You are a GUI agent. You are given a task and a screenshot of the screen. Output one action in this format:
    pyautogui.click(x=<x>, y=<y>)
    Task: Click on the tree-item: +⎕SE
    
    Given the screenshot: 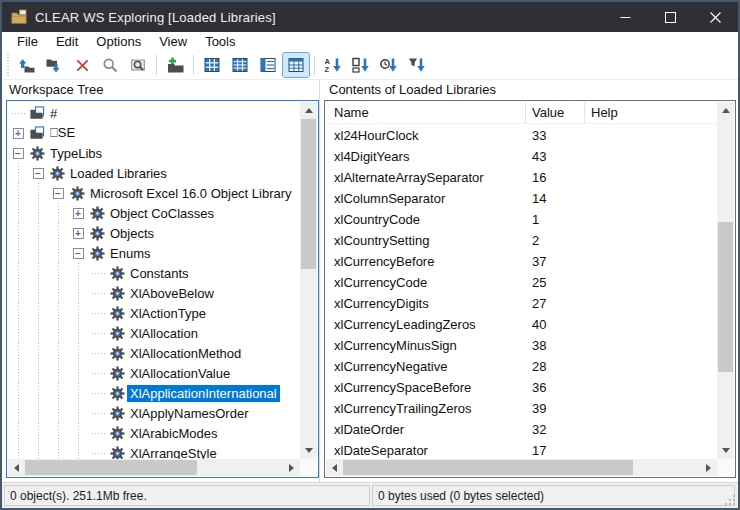 What is the action you would take?
    pyautogui.click(x=154, y=133)
    